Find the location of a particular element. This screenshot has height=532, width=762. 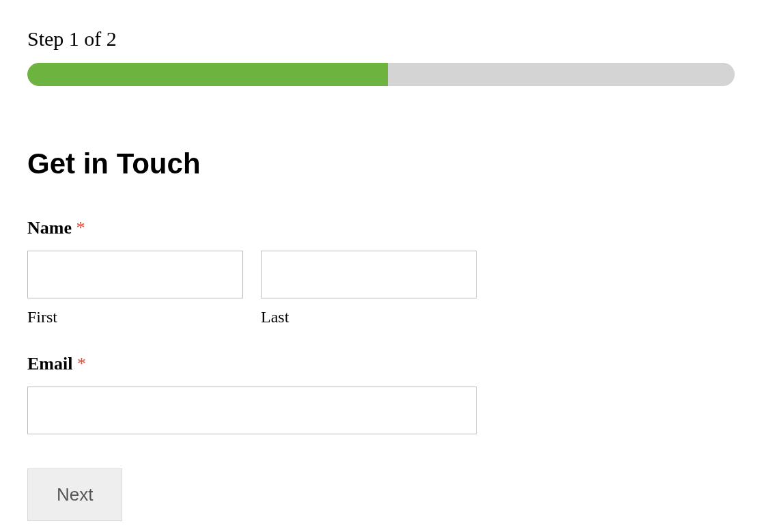

first-name-sublabel: First is located at coordinates (135, 317).